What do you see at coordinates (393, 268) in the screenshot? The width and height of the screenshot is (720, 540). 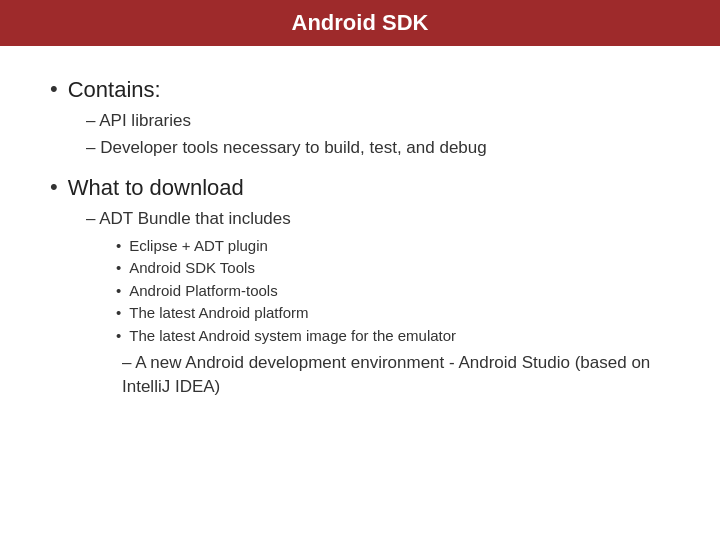 I see `nested-item-2: Android SDK Tools` at bounding box center [393, 268].